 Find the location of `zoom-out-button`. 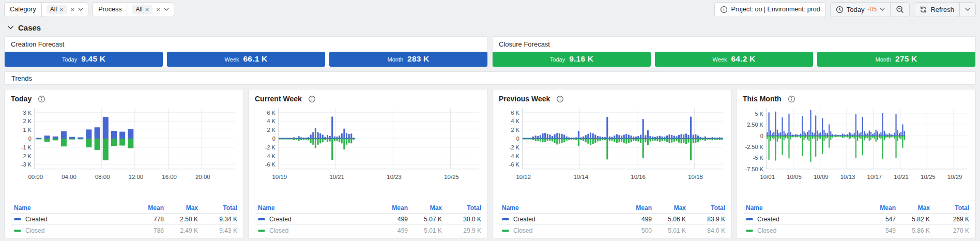

zoom-out-button is located at coordinates (899, 9).